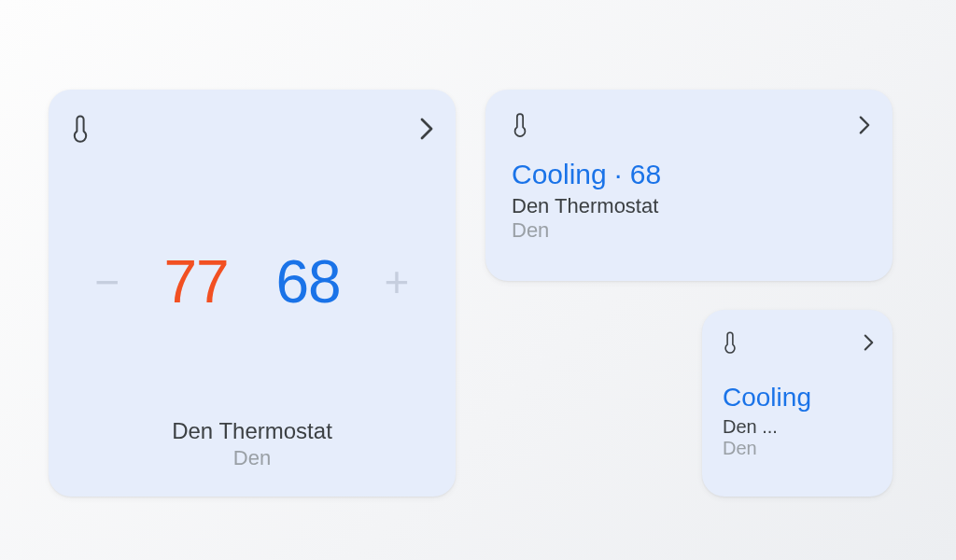 Image resolution: width=956 pixels, height=560 pixels. What do you see at coordinates (308, 282) in the screenshot?
I see `cool-setpoint: 68` at bounding box center [308, 282].